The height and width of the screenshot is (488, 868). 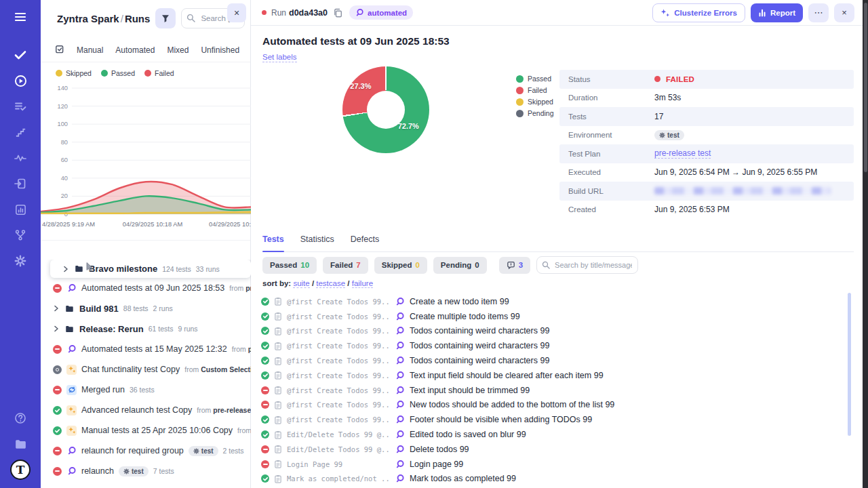 What do you see at coordinates (552, 405) in the screenshot?
I see `test-row: @first Create Todos 99...New todos shoul…` at bounding box center [552, 405].